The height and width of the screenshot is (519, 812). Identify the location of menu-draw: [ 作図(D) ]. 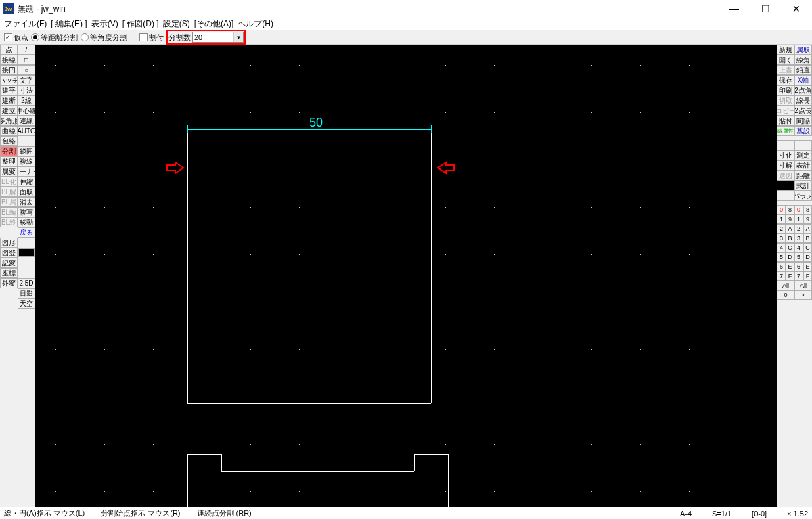
(141, 24).